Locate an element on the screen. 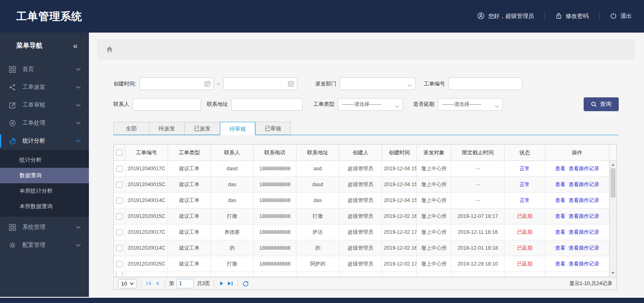 The width and height of the screenshot is (644, 303). cell-contact: 奥德赛 is located at coordinates (232, 232).